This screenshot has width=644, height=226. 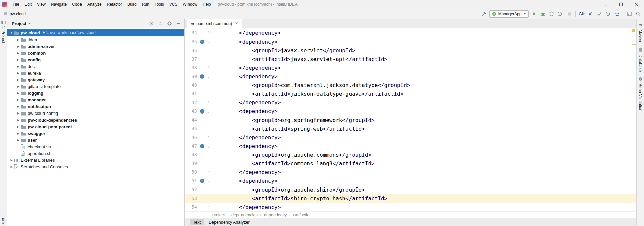 I want to click on project-panel-title: Project, so click(x=19, y=23).